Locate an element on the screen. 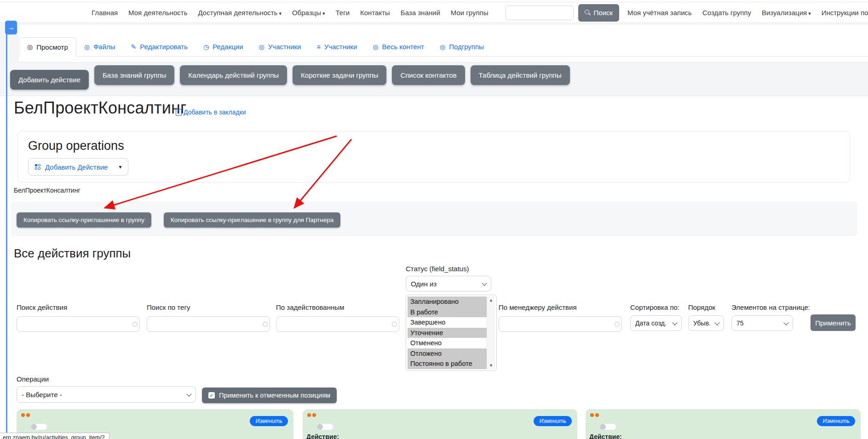 The image size is (868, 439). sidebar-edge-line is located at coordinates (6, 230).